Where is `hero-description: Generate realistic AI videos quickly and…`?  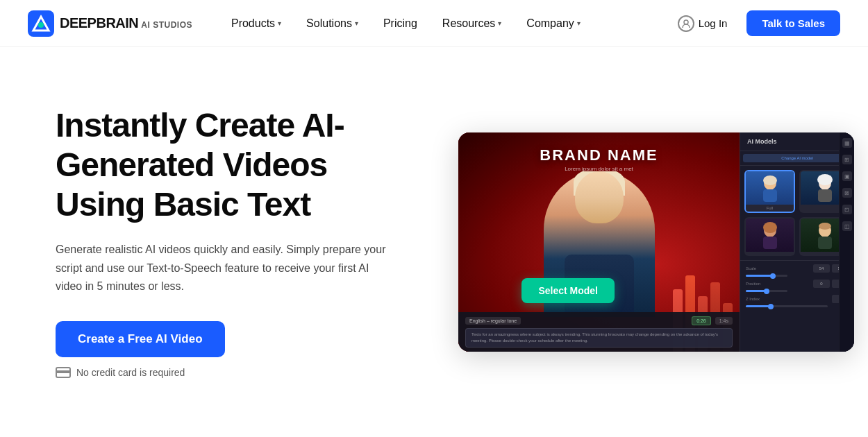 hero-description: Generate realistic AI videos quickly and… is located at coordinates (226, 268).